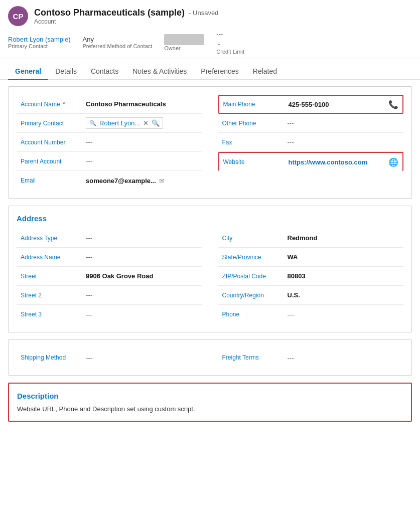 This screenshot has width=420, height=522. What do you see at coordinates (113, 358) in the screenshot?
I see `shipping-left-col: Shipping Method ---` at bounding box center [113, 358].